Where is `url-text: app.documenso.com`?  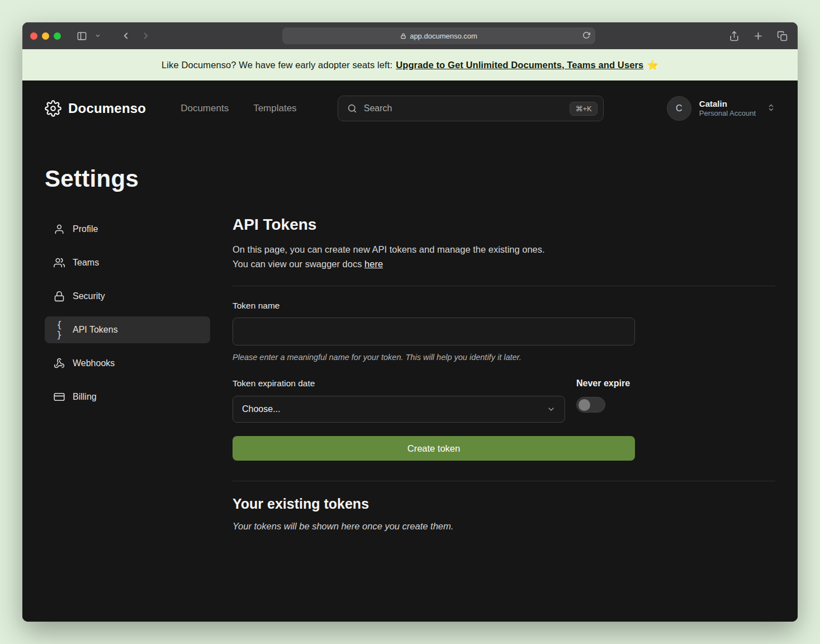
url-text: app.documenso.com is located at coordinates (444, 36).